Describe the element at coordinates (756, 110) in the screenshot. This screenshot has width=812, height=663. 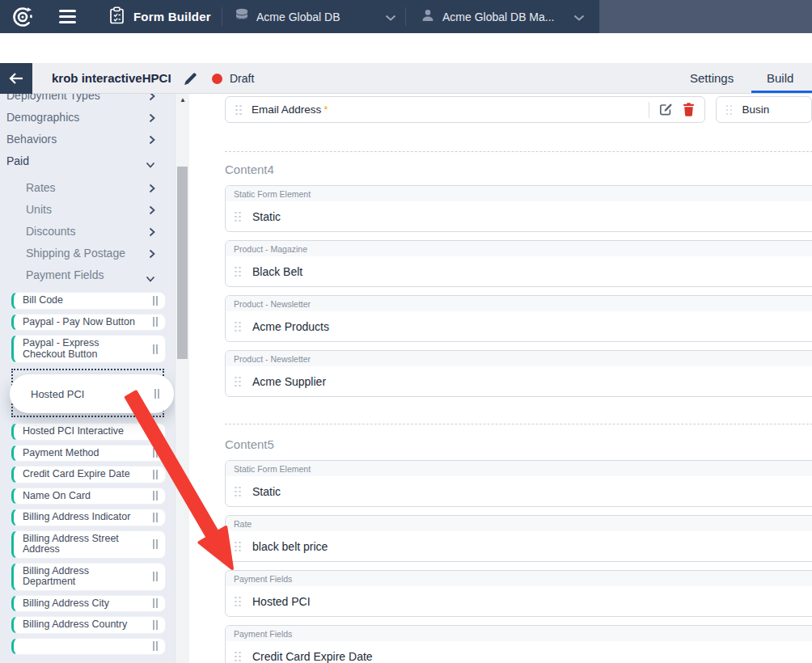
I see `field-label: Busin` at that location.